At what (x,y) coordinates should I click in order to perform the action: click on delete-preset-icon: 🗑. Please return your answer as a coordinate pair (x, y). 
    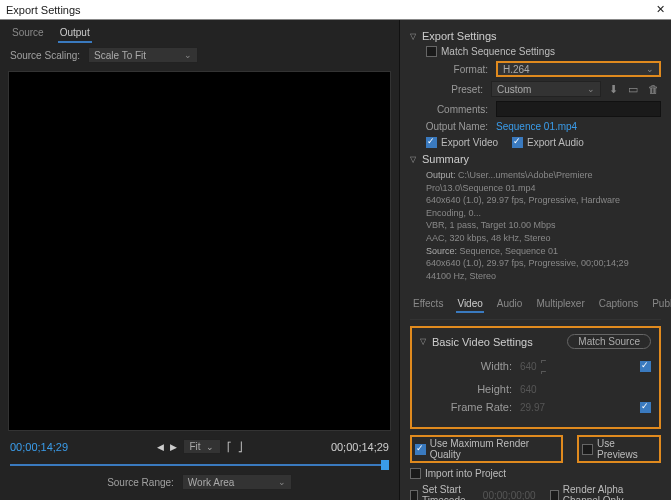
    Looking at the image, I should click on (654, 89).